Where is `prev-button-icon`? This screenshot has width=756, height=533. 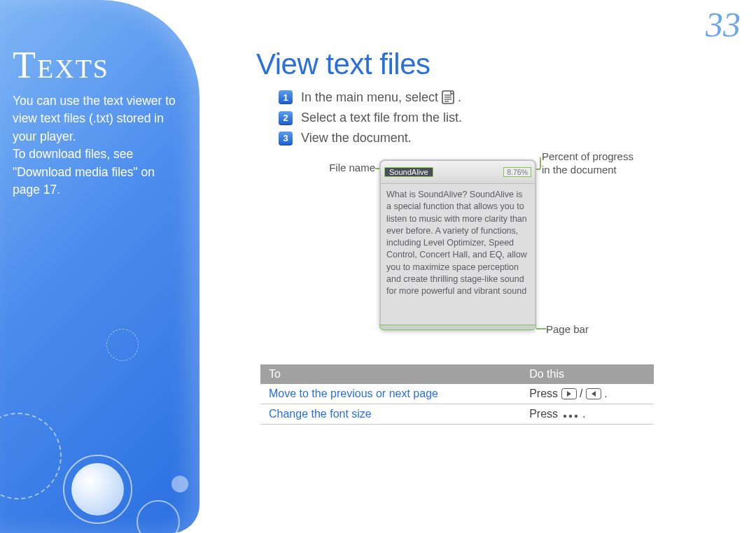
prev-button-icon is located at coordinates (594, 394).